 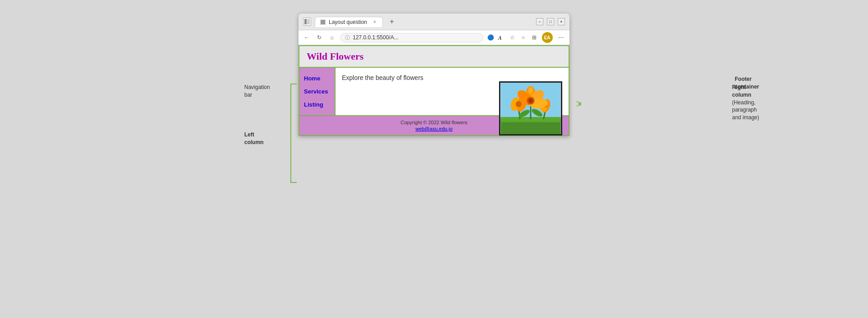 What do you see at coordinates (434, 56) in the screenshot?
I see `site-title: Wild Flowers` at bounding box center [434, 56].